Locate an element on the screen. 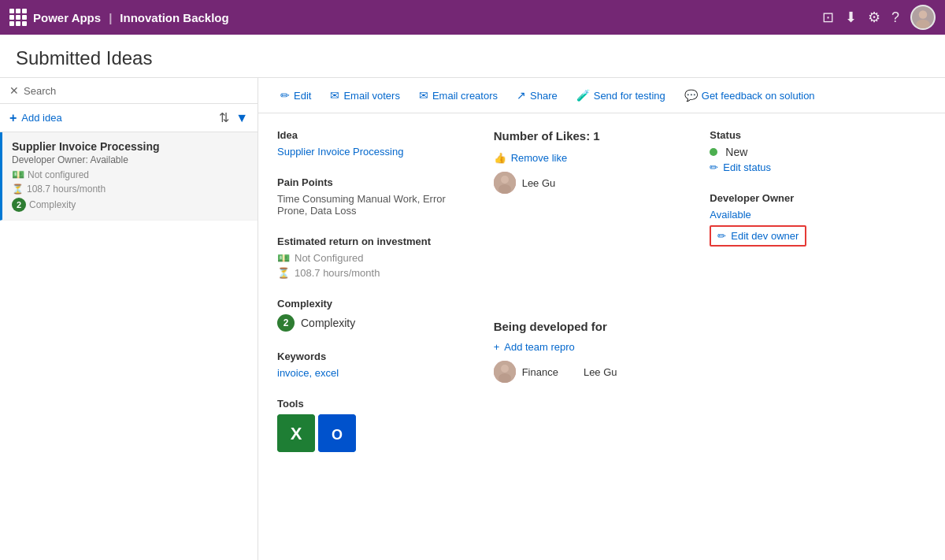  share-icon: ↗ is located at coordinates (521, 95).